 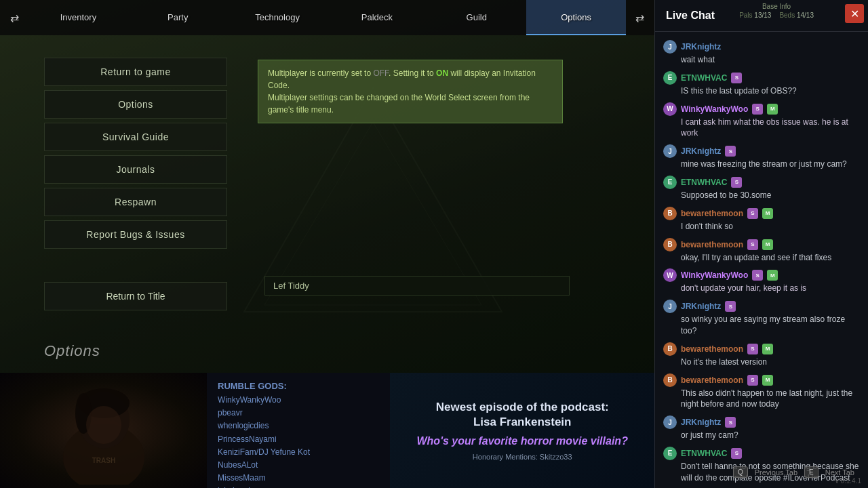 I want to click on report-bugs-button: Report Bugs & Issues, so click(x=136, y=235).